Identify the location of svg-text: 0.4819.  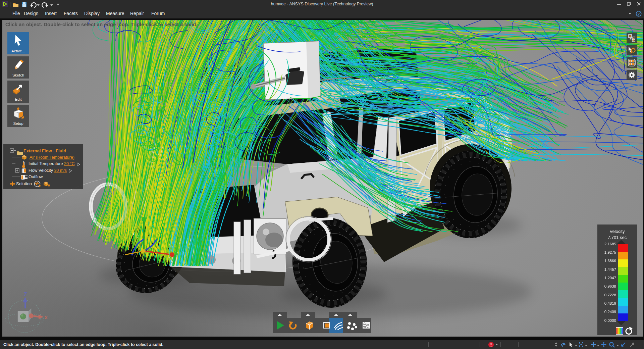
(610, 303).